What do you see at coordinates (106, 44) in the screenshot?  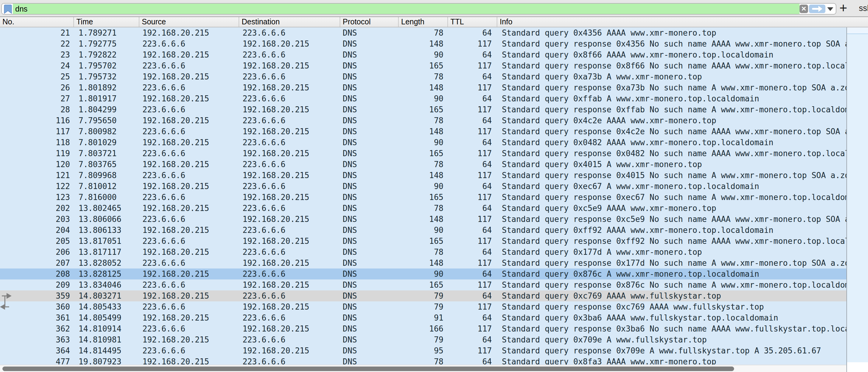 I see `cell-time: 1.792775` at bounding box center [106, 44].